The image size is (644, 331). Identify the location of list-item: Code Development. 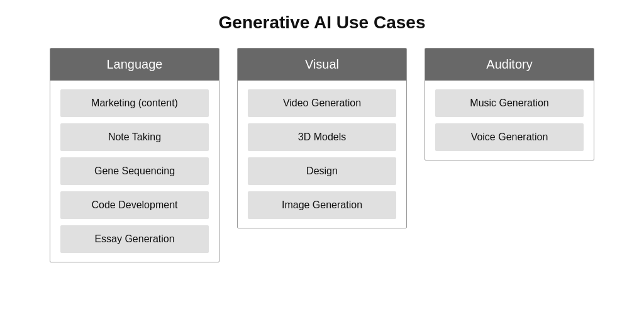
(135, 205).